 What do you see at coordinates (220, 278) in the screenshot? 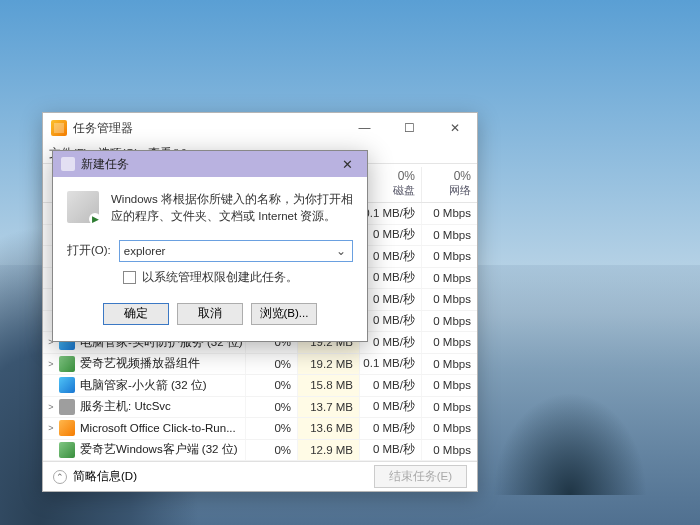
I see `admin-label: 以系统管理权限创建此任务。` at bounding box center [220, 278].